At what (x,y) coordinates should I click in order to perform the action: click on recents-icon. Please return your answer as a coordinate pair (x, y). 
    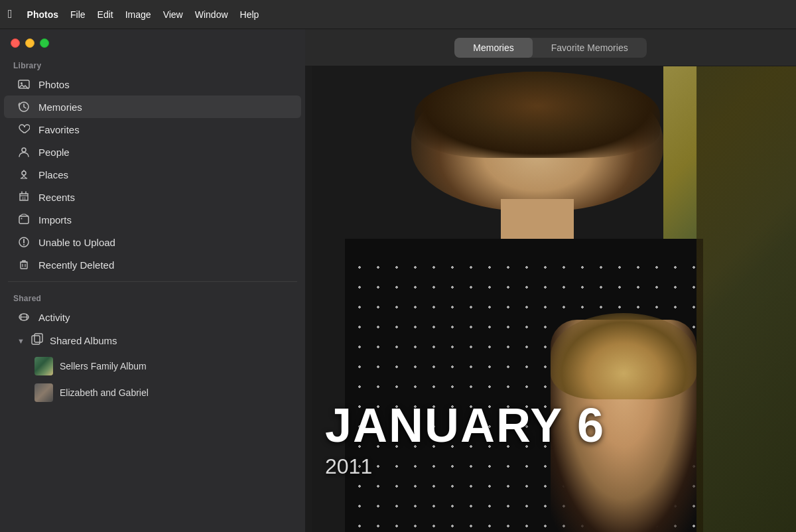
    Looking at the image, I should click on (24, 197).